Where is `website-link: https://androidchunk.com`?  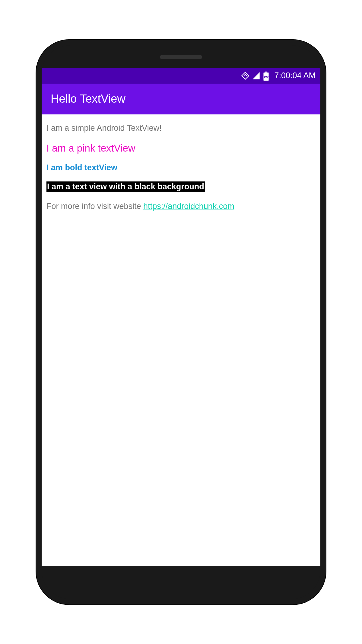
website-link: https://androidchunk.com is located at coordinates (189, 206).